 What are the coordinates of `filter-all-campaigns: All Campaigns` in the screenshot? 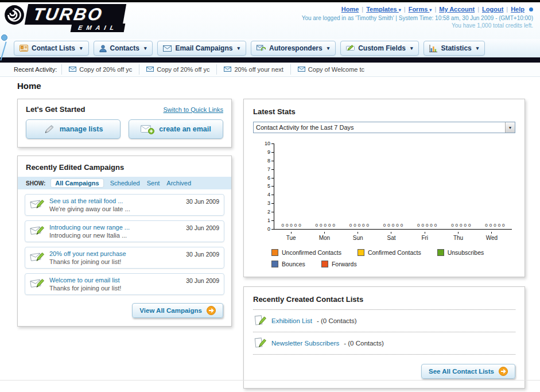 It's located at (77, 183).